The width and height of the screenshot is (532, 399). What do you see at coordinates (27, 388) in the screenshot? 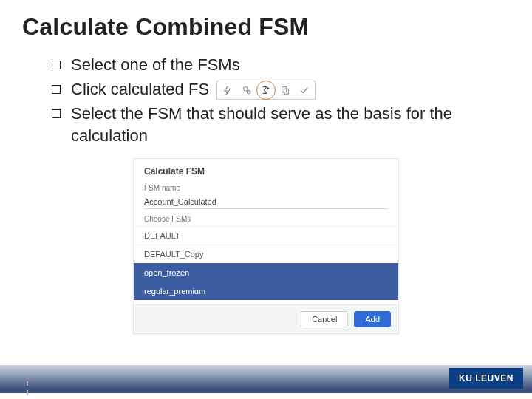
I see `footer-marks` at bounding box center [27, 388].